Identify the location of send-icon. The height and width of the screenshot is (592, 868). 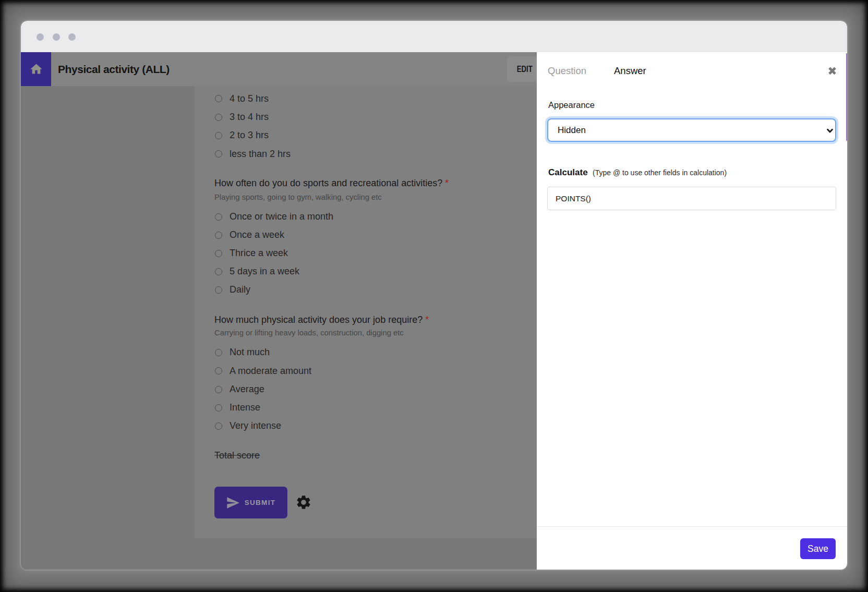
(233, 503).